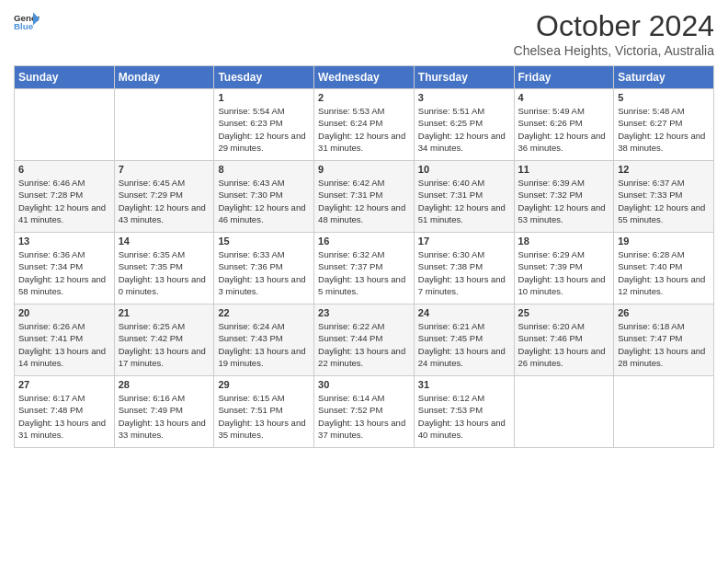 This screenshot has height=563, width=728. I want to click on calendar-cell: 15Sunrise: 6:33 AM Sunset: 7:36 PM Dayli…, so click(265, 269).